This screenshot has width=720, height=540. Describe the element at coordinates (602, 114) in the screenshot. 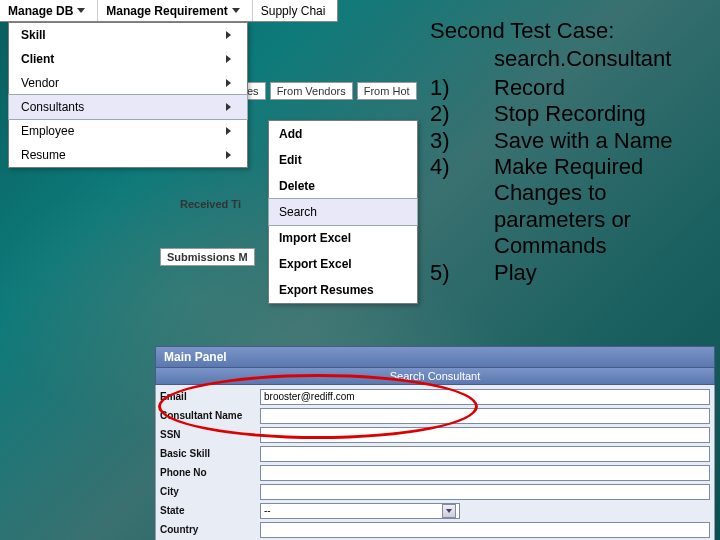

I see `step-text: Stop Recording` at that location.